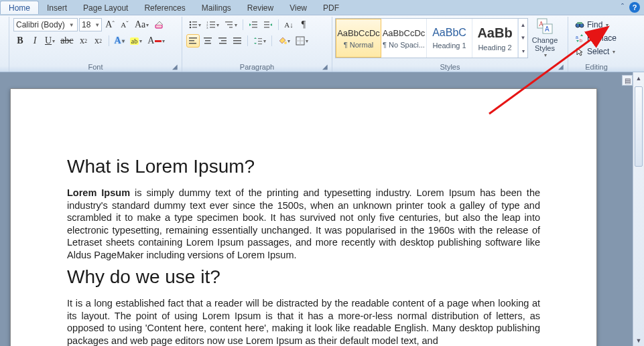 This screenshot has width=644, height=346. What do you see at coordinates (639, 340) in the screenshot?
I see `scroll-down-icon: ▼` at bounding box center [639, 340].